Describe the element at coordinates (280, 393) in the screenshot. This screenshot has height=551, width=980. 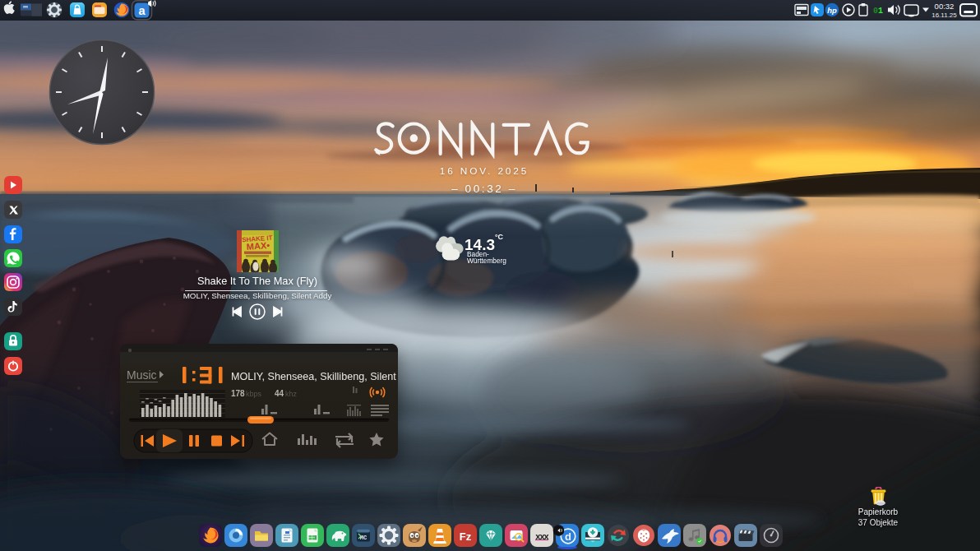
I see `svg-text: 44` at that location.